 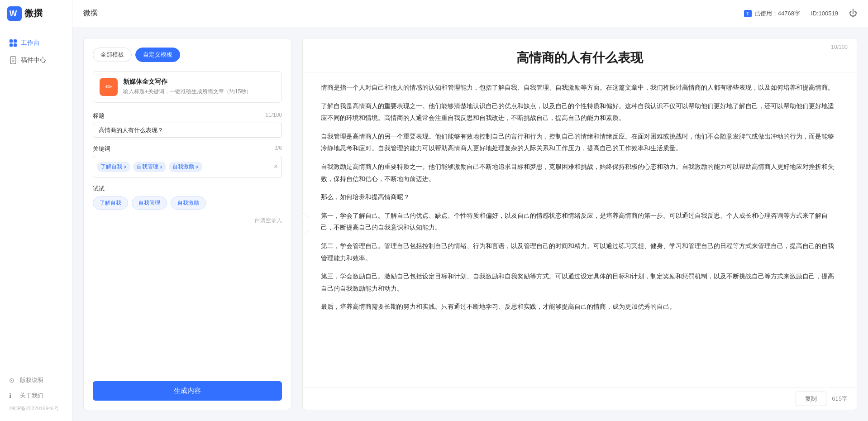 What do you see at coordinates (36, 197) in the screenshot?
I see `sidebar-nav: 工作台 稿件中心` at bounding box center [36, 197].